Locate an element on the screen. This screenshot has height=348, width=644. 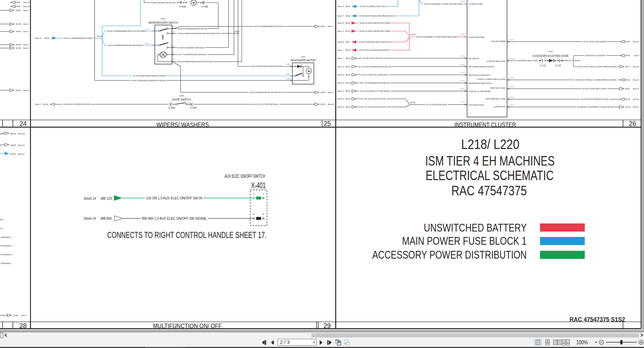
svg-text: 26 is located at coordinates (632, 124).